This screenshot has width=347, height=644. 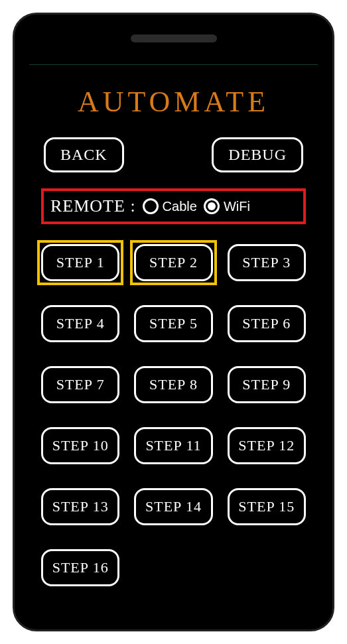 I want to click on remote-label: REMOTE :, so click(x=93, y=206).